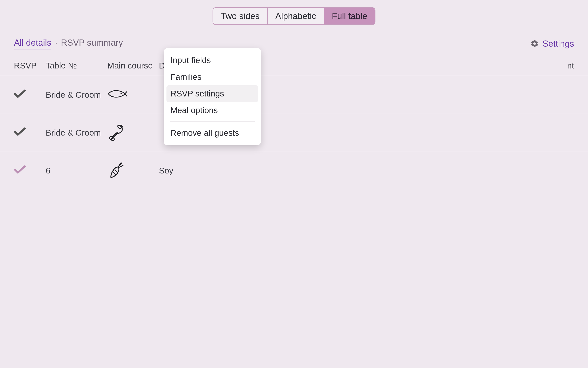 This screenshot has width=588, height=368. Describe the element at coordinates (212, 77) in the screenshot. I see `menu-item-families: Families` at that location.